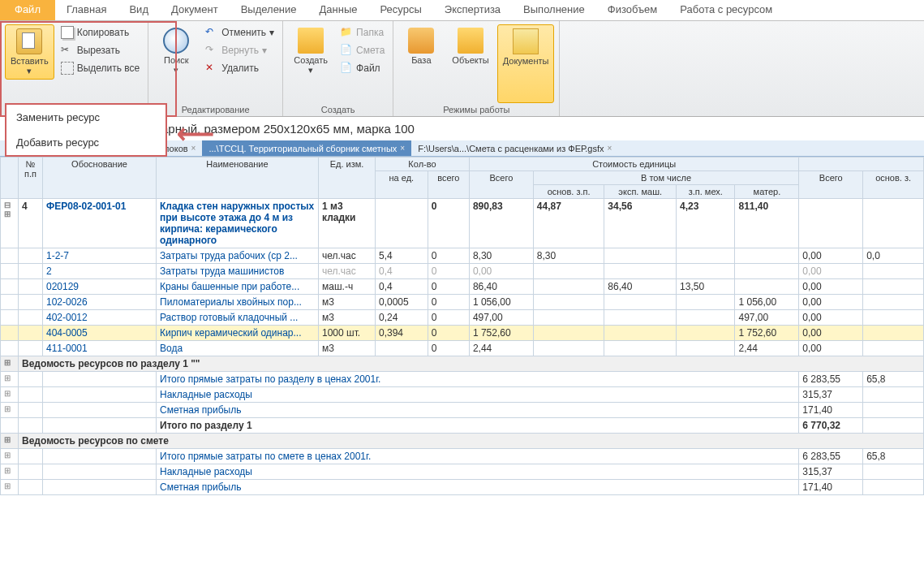 This screenshot has width=924, height=587. Describe the element at coordinates (362, 32) in the screenshot. I see `folder-button: 📁Папка` at that location.